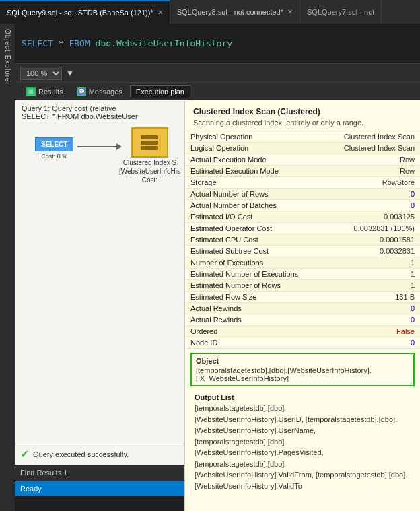  What do you see at coordinates (106, 92) in the screenshot?
I see `tab-messages-label: Messages` at bounding box center [106, 92].